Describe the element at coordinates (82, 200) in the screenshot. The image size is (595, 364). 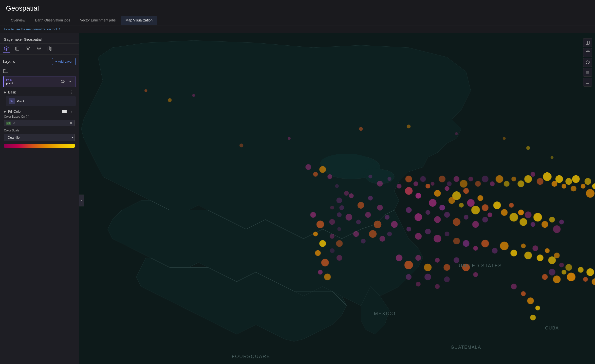
I see `collapse-sidebar-button: ‹` at that location.